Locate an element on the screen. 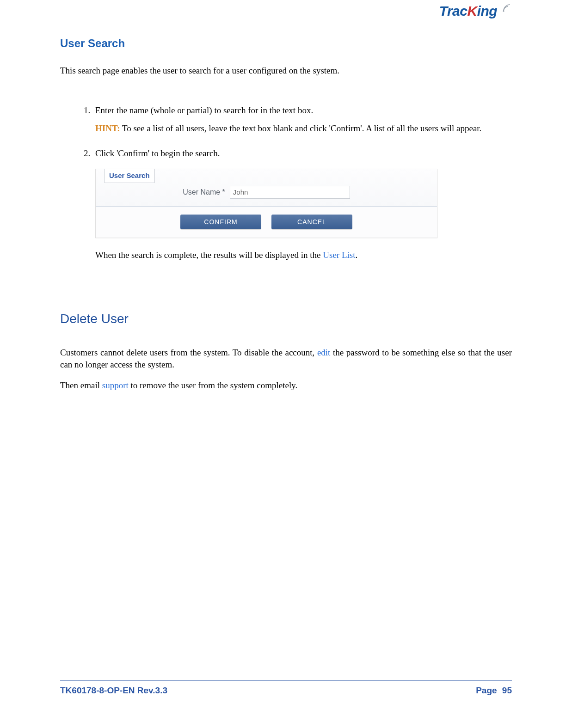 The height and width of the screenshot is (728, 572). results-note: When the search is complete, the results… is located at coordinates (303, 255).